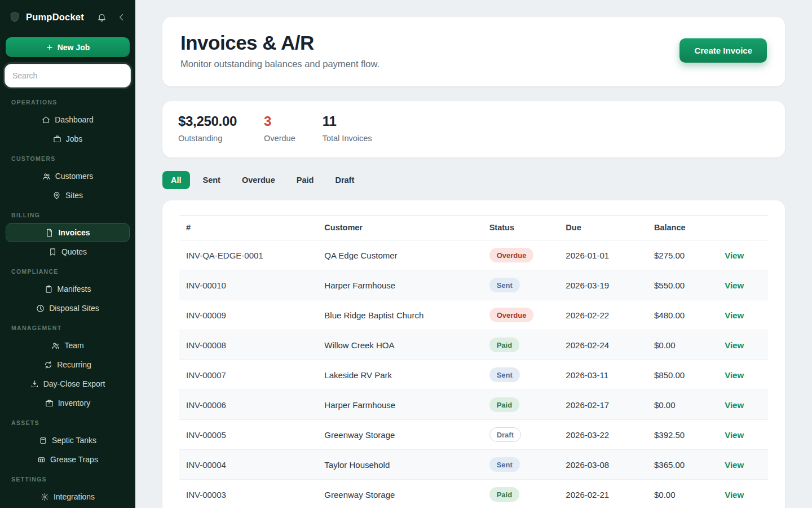 Image resolution: width=812 pixels, height=508 pixels. What do you see at coordinates (521, 315) in the screenshot?
I see `invoice-status-cell: Overdue` at bounding box center [521, 315].